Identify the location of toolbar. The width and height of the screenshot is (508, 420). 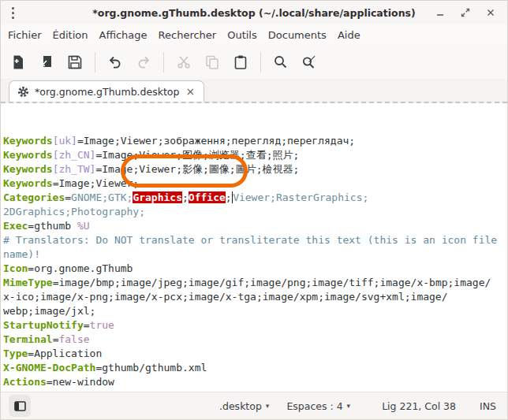
(254, 61).